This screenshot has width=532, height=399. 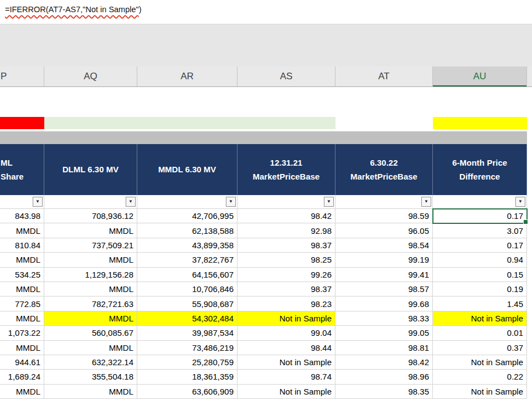 What do you see at coordinates (384, 245) in the screenshot?
I see `table-cell: 98.54` at bounding box center [384, 245].